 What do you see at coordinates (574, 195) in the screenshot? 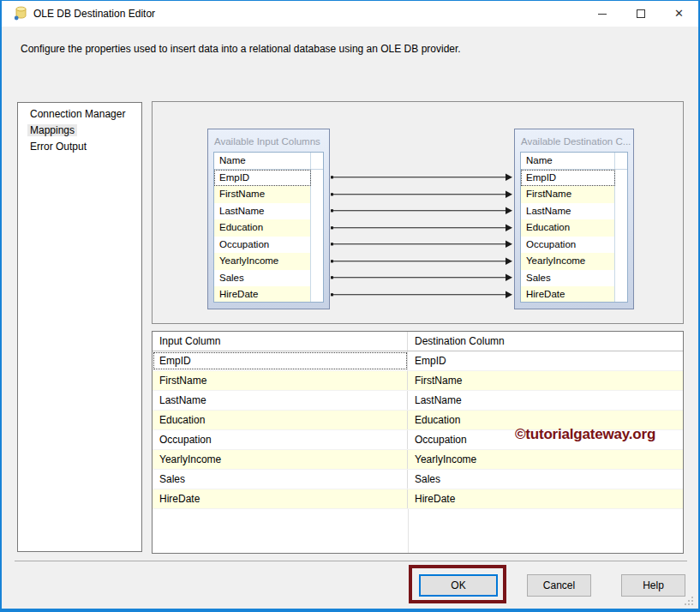
I see `destination-column-row: FirstName` at bounding box center [574, 195].